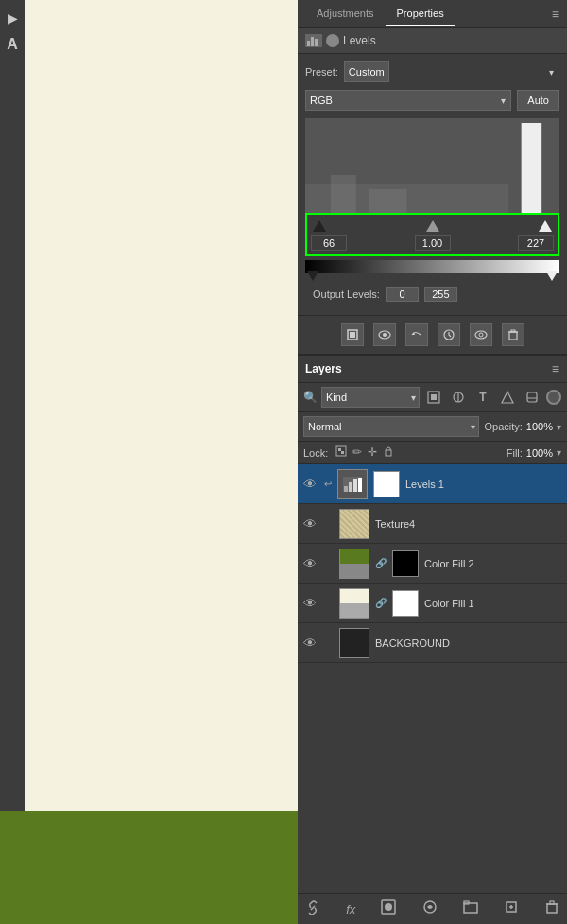 The image size is (567, 924). Describe the element at coordinates (433, 524) in the screenshot. I see `layer-row: 👁 Texture4` at that location.